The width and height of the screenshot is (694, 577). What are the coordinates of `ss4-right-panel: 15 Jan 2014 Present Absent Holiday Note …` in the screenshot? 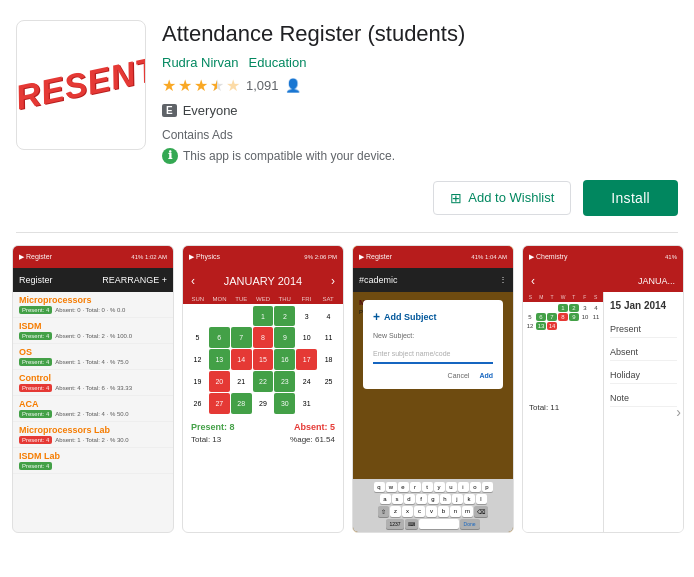 It's located at (643, 412).